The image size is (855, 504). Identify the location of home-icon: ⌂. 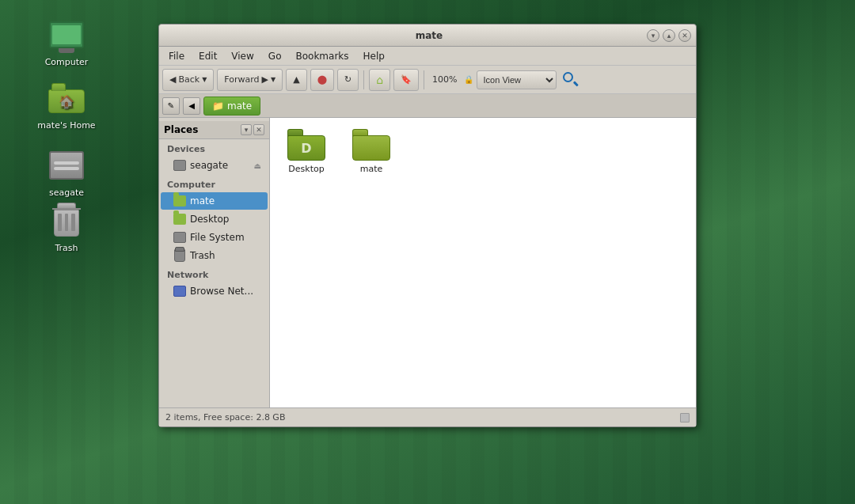
(380, 80).